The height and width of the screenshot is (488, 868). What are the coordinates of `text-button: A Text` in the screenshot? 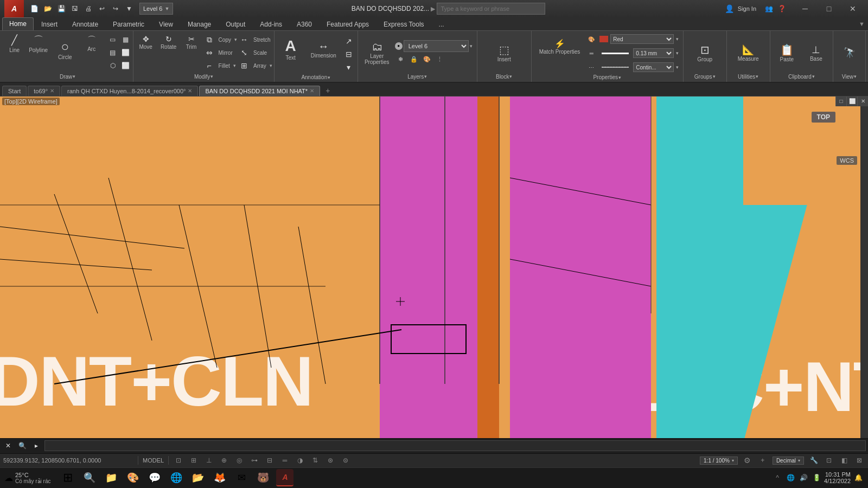 It's located at (291, 49).